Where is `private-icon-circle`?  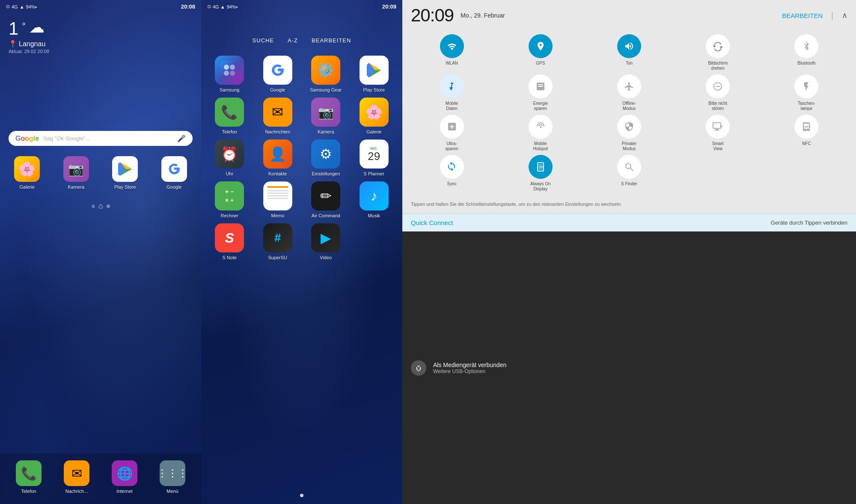 private-icon-circle is located at coordinates (629, 127).